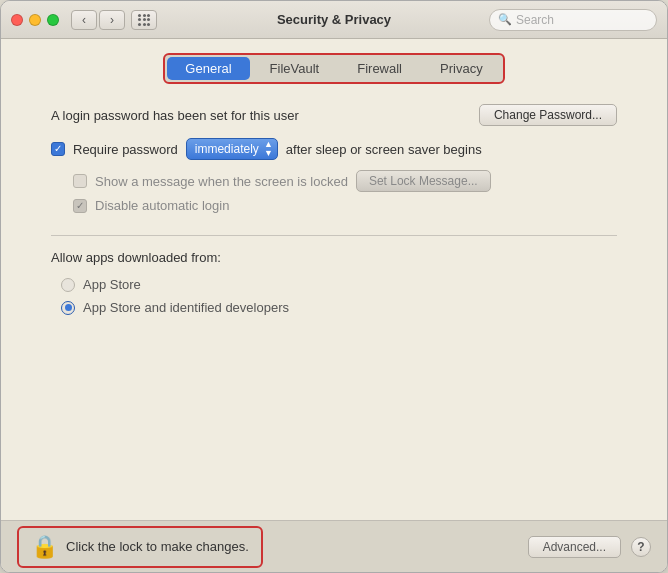 The height and width of the screenshot is (573, 668). Describe the element at coordinates (295, 68) in the screenshot. I see `tab-filevault: FileVault` at that location.